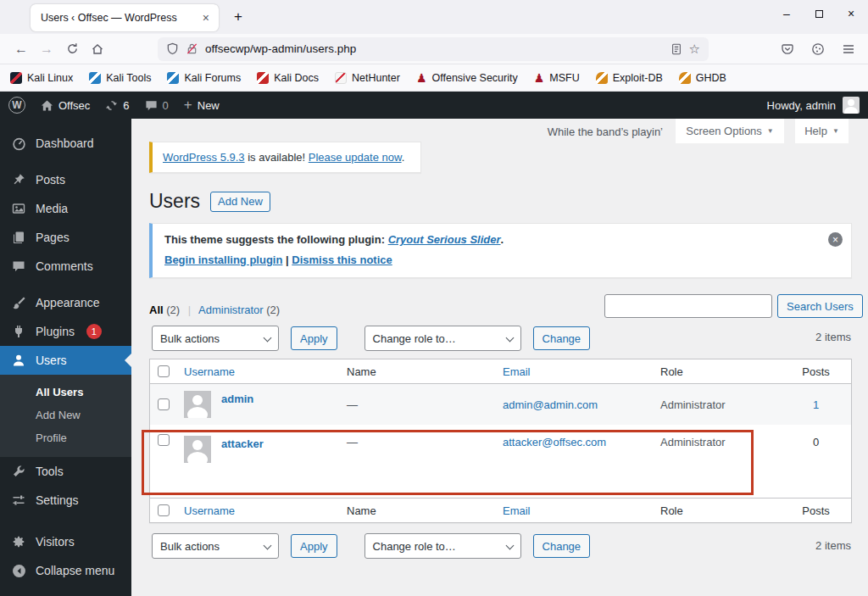 The width and height of the screenshot is (868, 596). What do you see at coordinates (66, 415) in the screenshot?
I see `submenu-add-new: Add New` at bounding box center [66, 415].